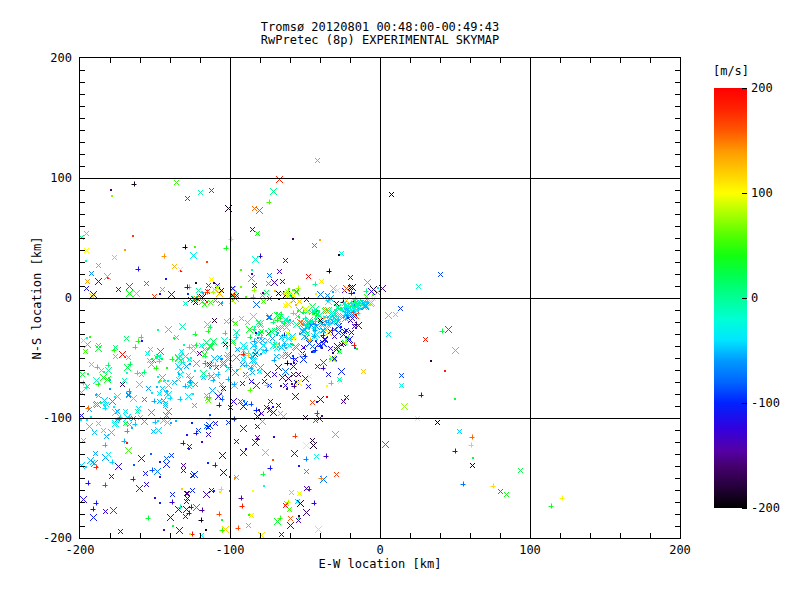 The image size is (800, 600). I want to click on colorbar-tick-label: 0, so click(774, 298).